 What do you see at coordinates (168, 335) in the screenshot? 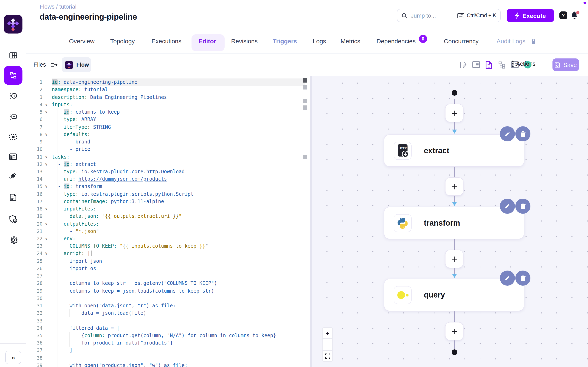
I see `code-line: 35 {column: product.get(column, "N/A") f…` at bounding box center [168, 335].